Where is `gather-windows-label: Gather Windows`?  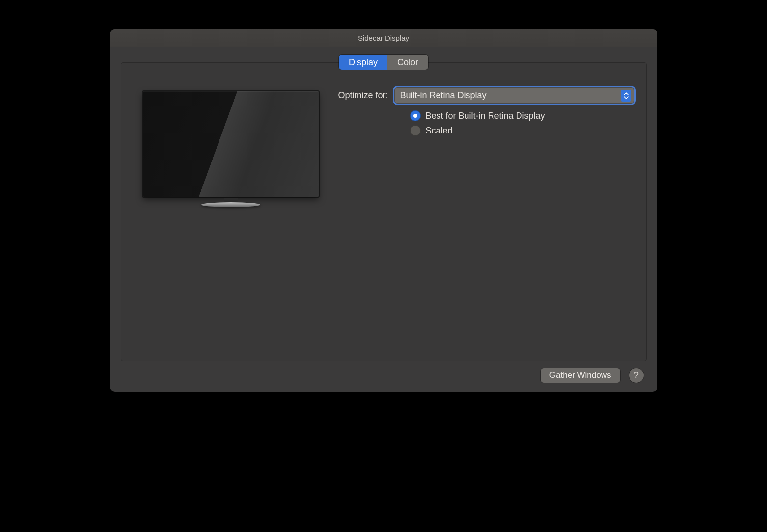
gather-windows-label: Gather Windows is located at coordinates (580, 375).